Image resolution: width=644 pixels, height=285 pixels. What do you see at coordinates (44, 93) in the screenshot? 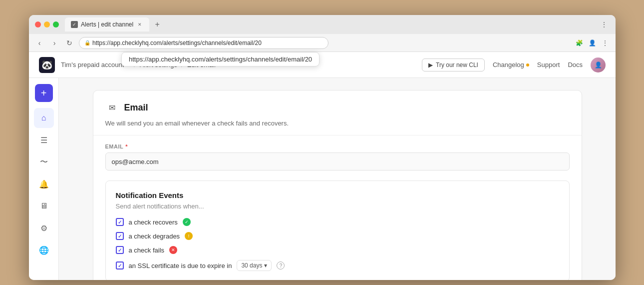
I see `plus-icon: +` at bounding box center [44, 93].